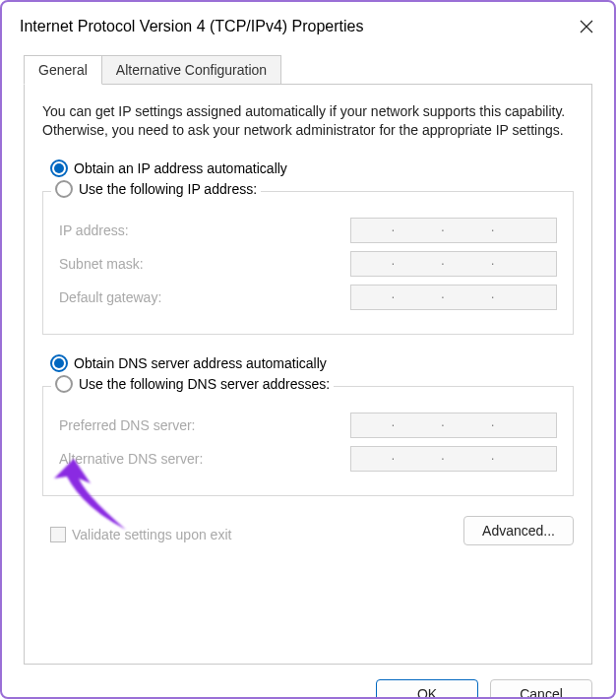 The width and height of the screenshot is (616, 699). I want to click on alternative-dns-input: . . ., so click(454, 459).